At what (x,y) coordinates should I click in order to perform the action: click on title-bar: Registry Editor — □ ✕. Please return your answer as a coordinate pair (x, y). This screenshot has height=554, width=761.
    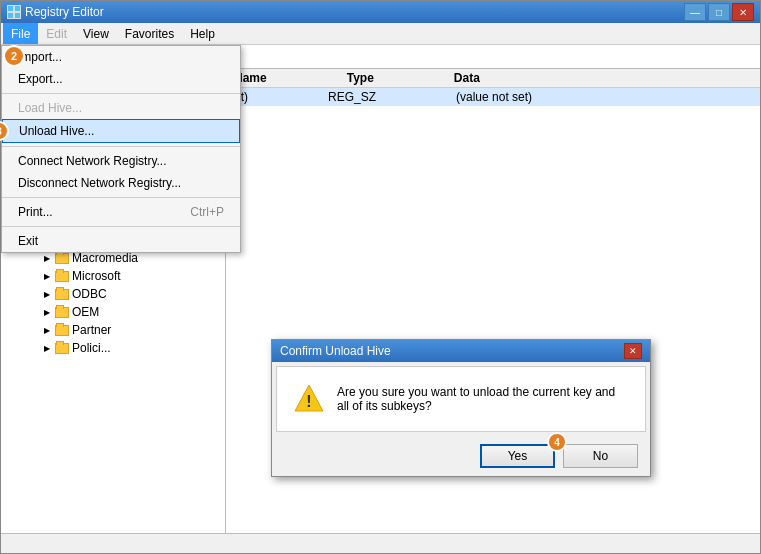
    Looking at the image, I should click on (380, 12).